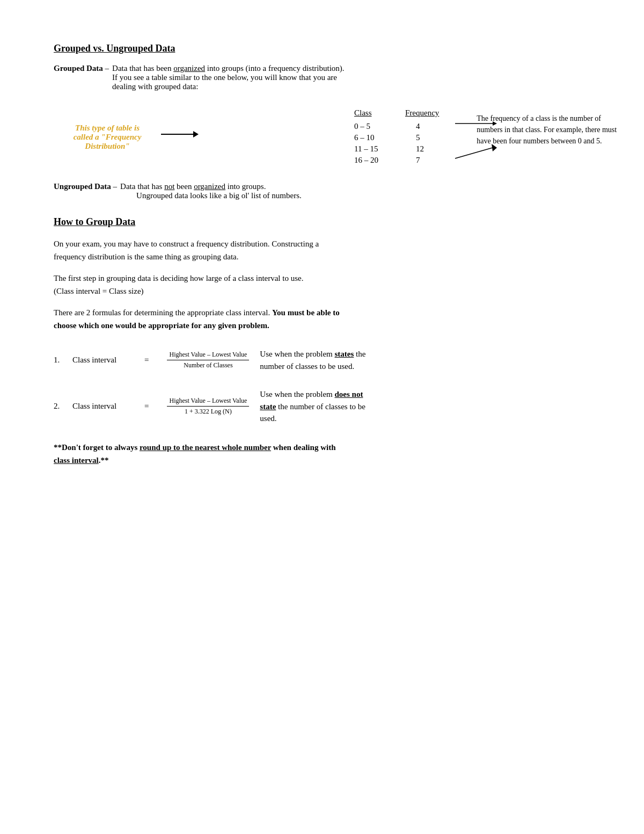 This screenshot has width=644, height=834. Describe the element at coordinates (380, 149) in the screenshot. I see `class-cell: 11 – 15` at that location.